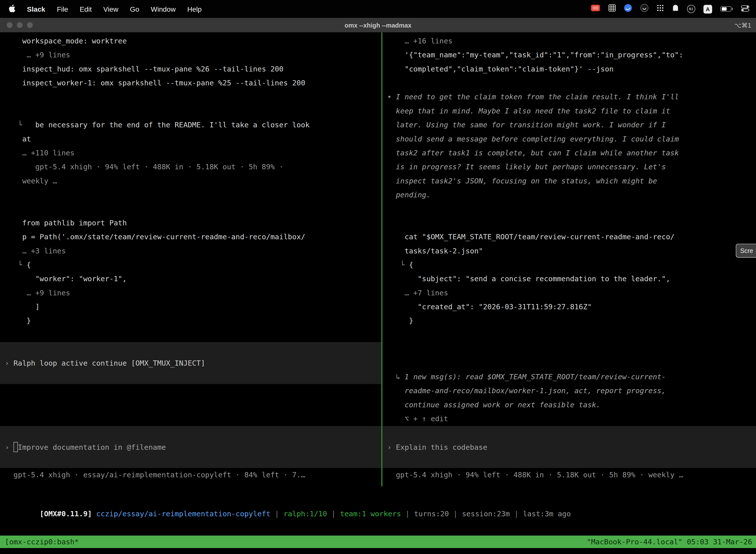  Describe the element at coordinates (670, 9) in the screenshot. I see `menu-bar-status-icons: 61 A` at that location.